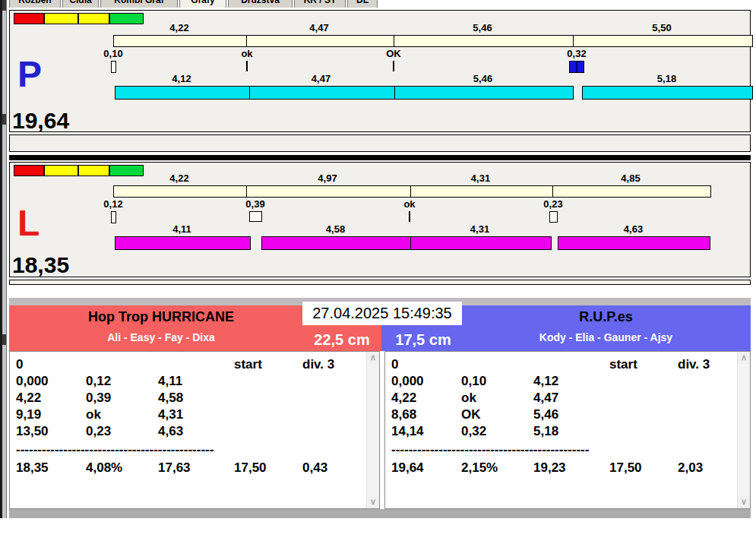 This screenshot has width=756, height=544. I want to click on table-cell: 5,46, so click(571, 415).